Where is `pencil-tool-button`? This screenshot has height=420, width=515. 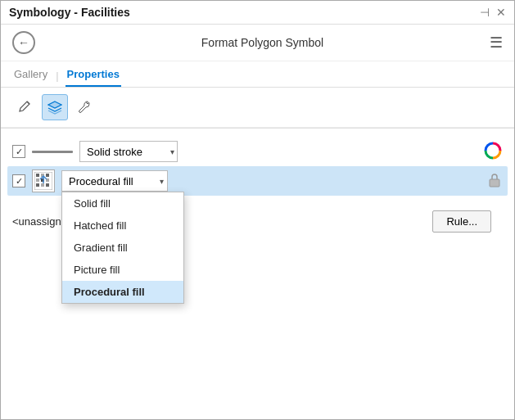
pencil-tool-button is located at coordinates (25, 107).